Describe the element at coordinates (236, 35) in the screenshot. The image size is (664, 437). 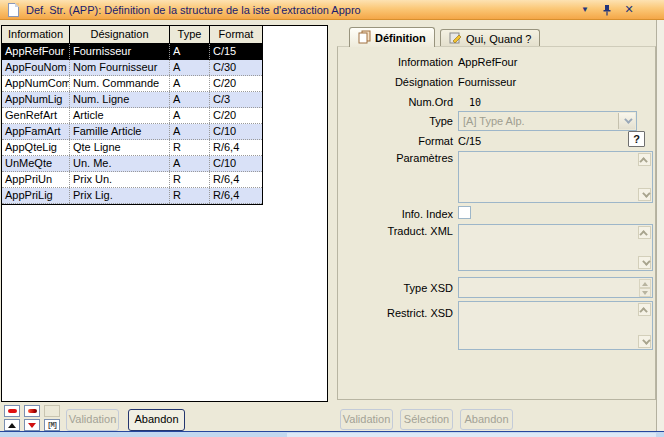
I see `column-header-format: Format` at that location.